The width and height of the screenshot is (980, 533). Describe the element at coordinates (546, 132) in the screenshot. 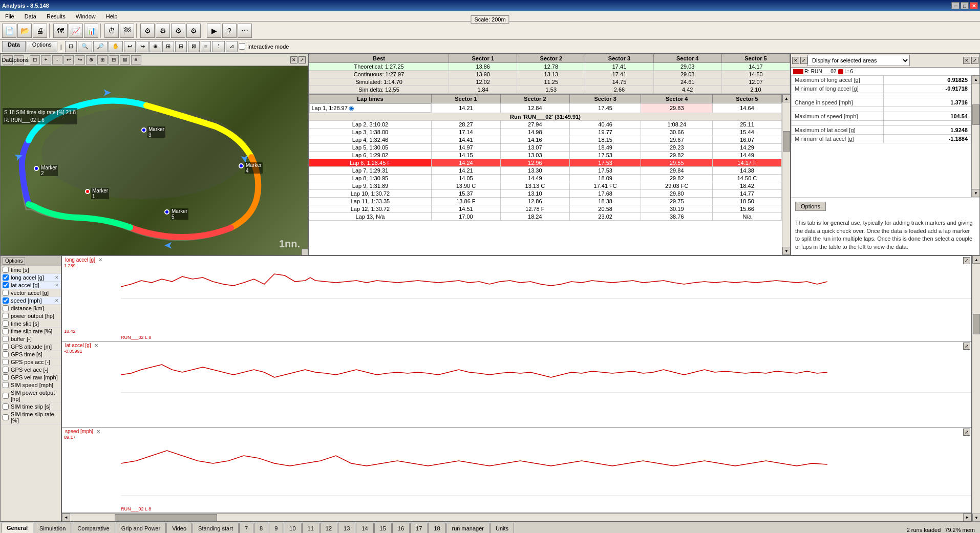

I see `lap-row-3: Lap 3, 1:38.00 17.14 14.98 19.77 30.66 1…` at that location.